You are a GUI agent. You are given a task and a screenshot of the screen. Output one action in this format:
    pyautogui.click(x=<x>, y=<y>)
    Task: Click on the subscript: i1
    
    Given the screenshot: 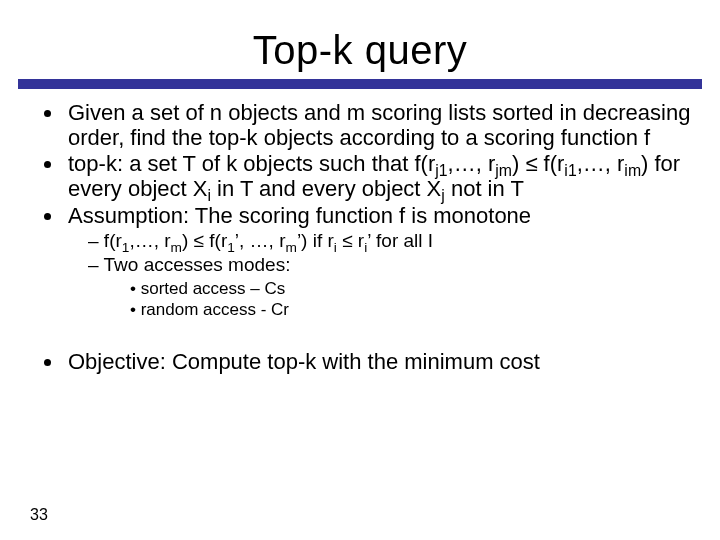 What is the action you would take?
    pyautogui.click(x=570, y=172)
    